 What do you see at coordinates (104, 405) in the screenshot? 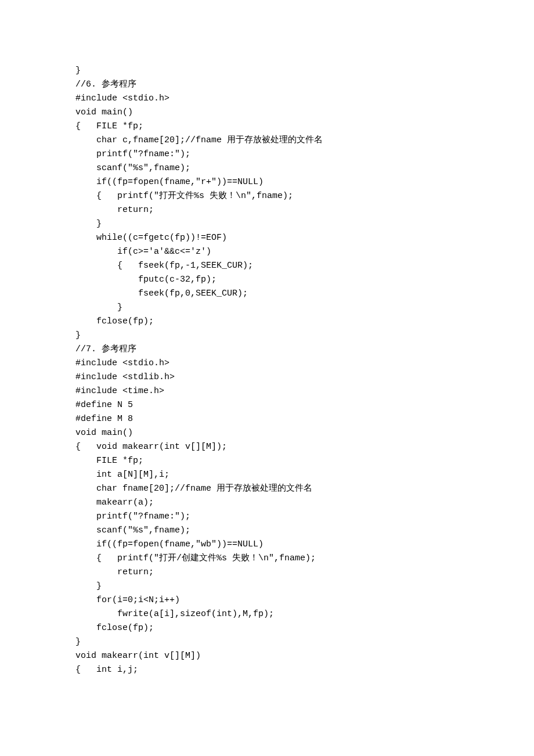
I see `code-line: #define N 5` at bounding box center [104, 405].